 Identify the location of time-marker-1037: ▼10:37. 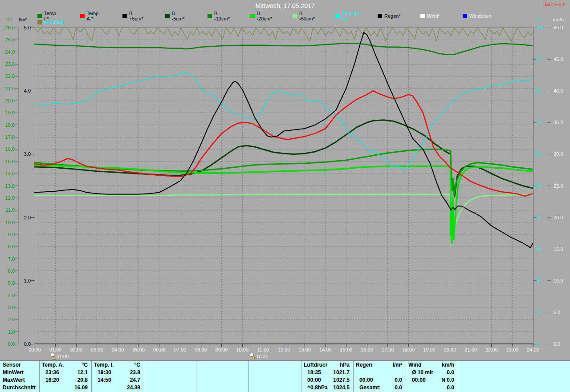
(259, 356).